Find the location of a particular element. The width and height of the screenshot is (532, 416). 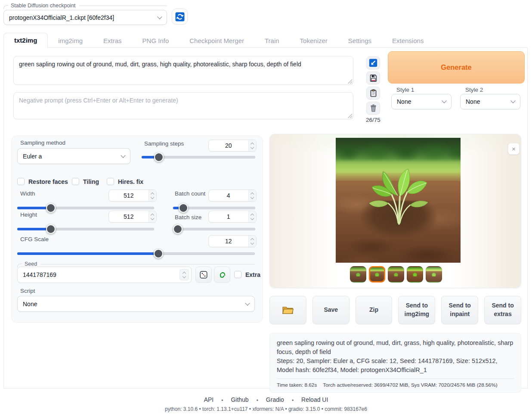

checkpoint-legend: Stable Diffusion checkpoint is located at coordinates (85, 5).